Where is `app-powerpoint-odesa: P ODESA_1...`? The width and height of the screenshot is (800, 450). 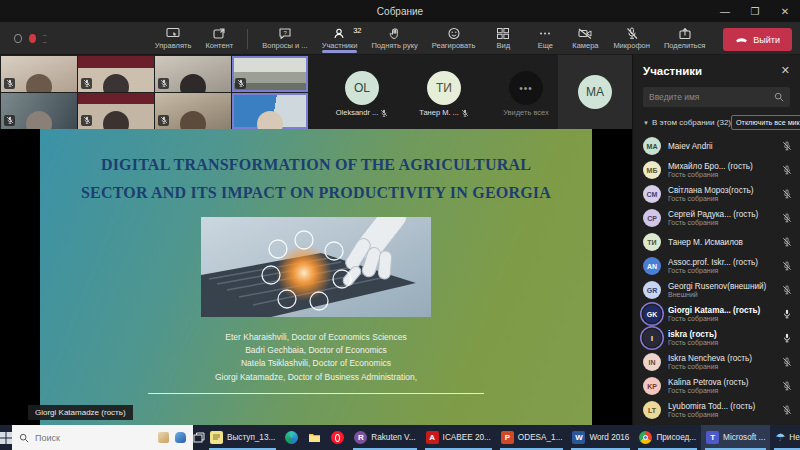
app-powerpoint-odesa: P ODESA_1... is located at coordinates (532, 438).